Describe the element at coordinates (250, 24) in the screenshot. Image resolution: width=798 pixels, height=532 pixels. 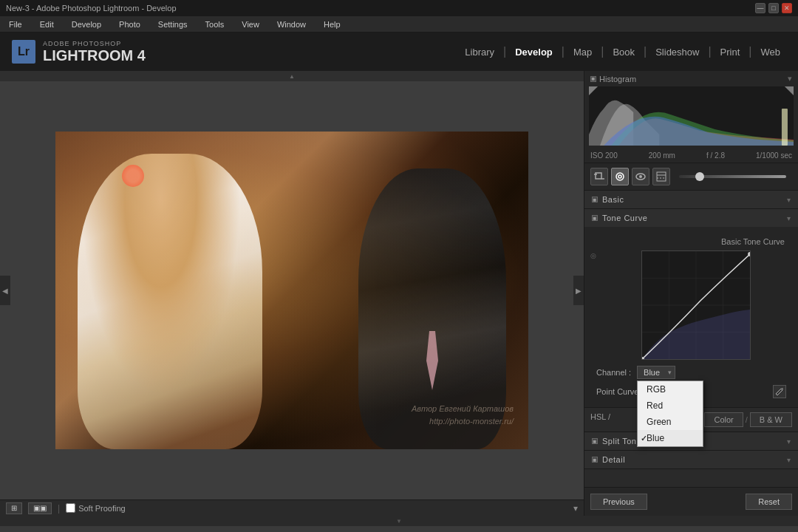
I see `menu-view: View` at that location.